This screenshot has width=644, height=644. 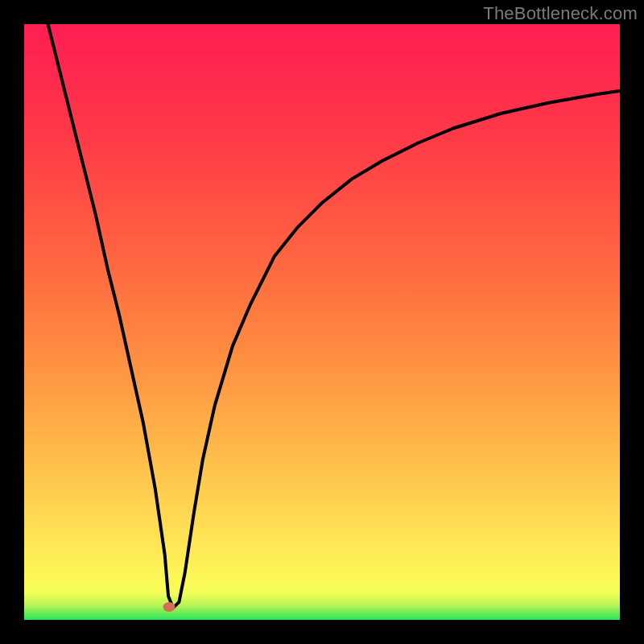 What do you see at coordinates (169, 607) in the screenshot?
I see `optimum-marker` at bounding box center [169, 607].